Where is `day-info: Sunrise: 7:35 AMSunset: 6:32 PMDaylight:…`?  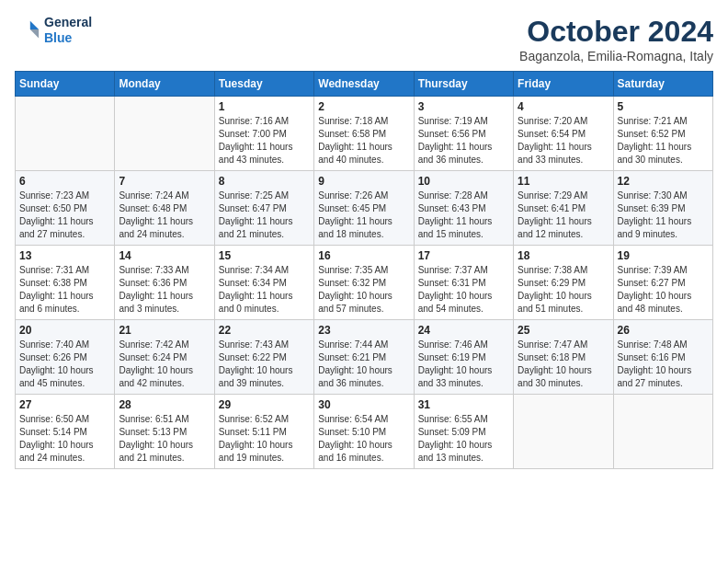
day-info: Sunrise: 7:35 AMSunset: 6:32 PMDaylight:… is located at coordinates (364, 290).